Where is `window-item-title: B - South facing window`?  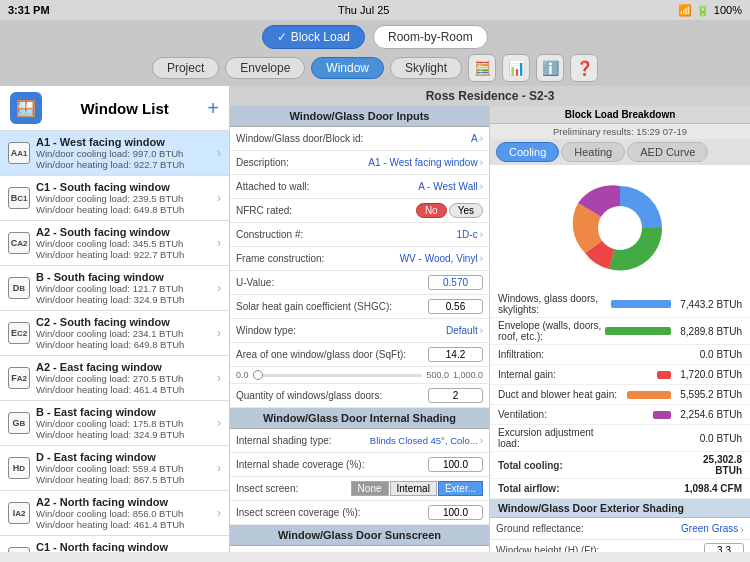
window-item-title: B - South facing window is located at coordinates (126, 277).